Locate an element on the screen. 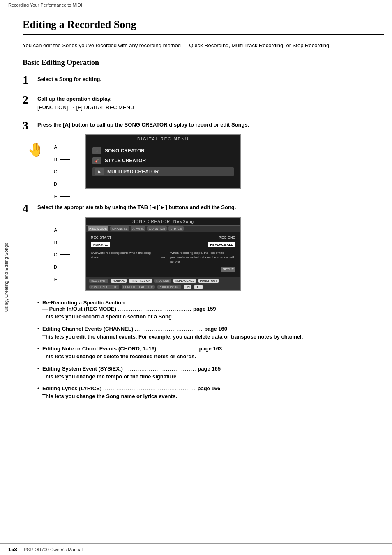 The image size is (392, 555). left-buttons: A B C D E is located at coordinates (61, 172).